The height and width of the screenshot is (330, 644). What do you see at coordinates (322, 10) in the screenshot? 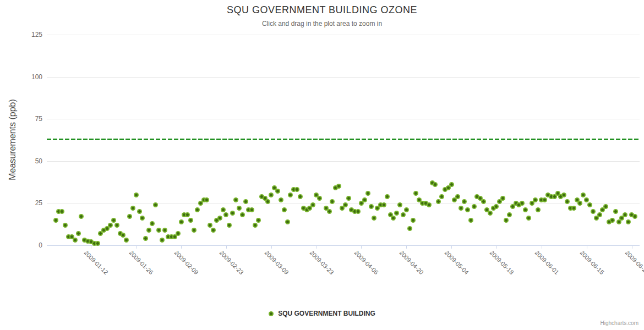
I see `chart-title: SQU GOVERNMENT BUILDING OZONE` at bounding box center [322, 10].